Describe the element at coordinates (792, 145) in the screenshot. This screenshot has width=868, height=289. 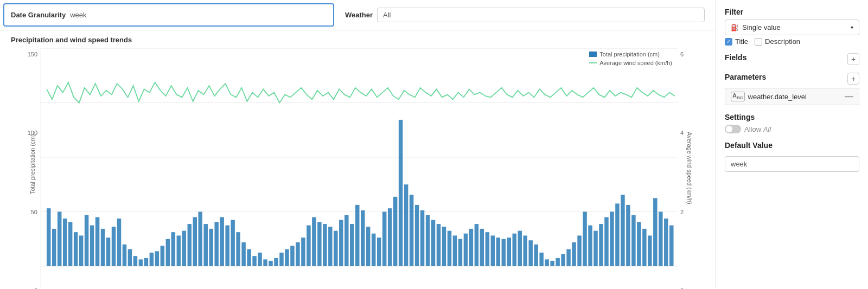
I see `default-value-title: Default Value` at that location.